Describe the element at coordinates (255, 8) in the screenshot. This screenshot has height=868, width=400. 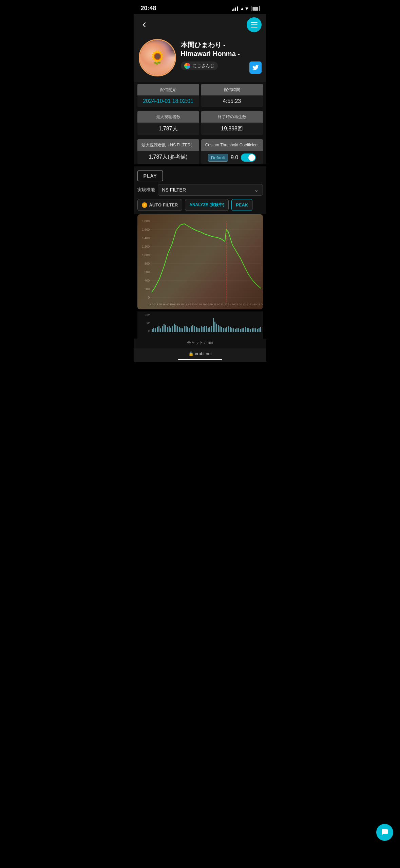
I see `battery-icon: ▓▓` at that location.